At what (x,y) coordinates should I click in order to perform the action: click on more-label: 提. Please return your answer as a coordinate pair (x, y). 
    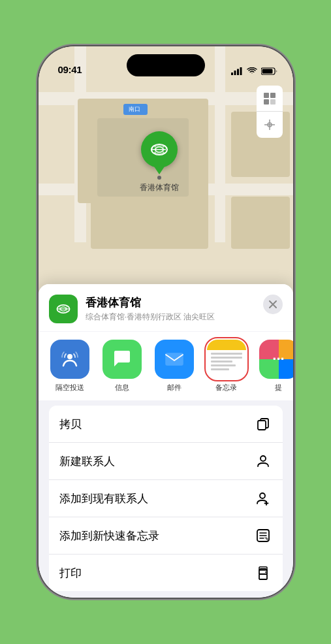
    Looking at the image, I should click on (278, 388).